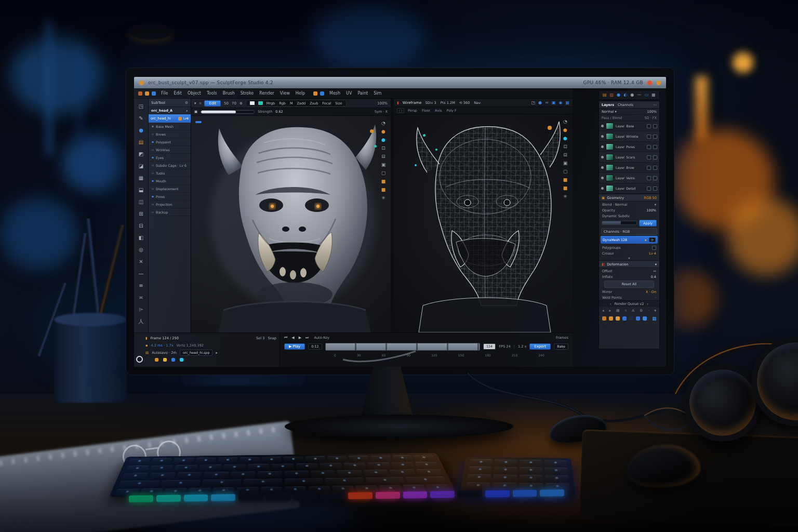 This screenshot has height=532, width=798. I want to click on caret-icon: ▸, so click(187, 111).